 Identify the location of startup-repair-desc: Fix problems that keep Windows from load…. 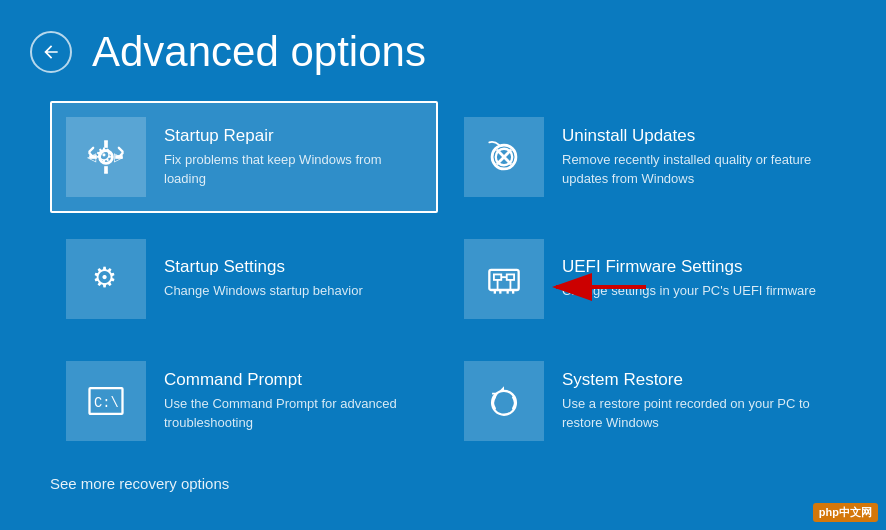
(293, 169).